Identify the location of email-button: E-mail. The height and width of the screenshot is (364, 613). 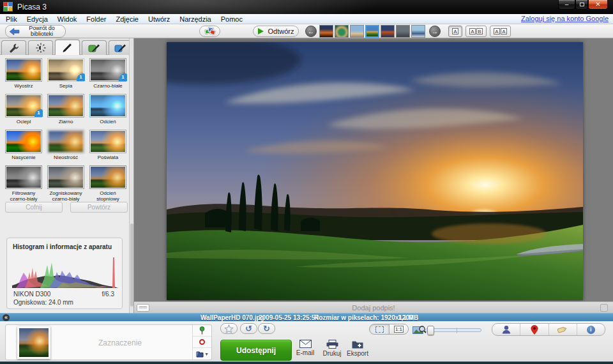
(305, 348).